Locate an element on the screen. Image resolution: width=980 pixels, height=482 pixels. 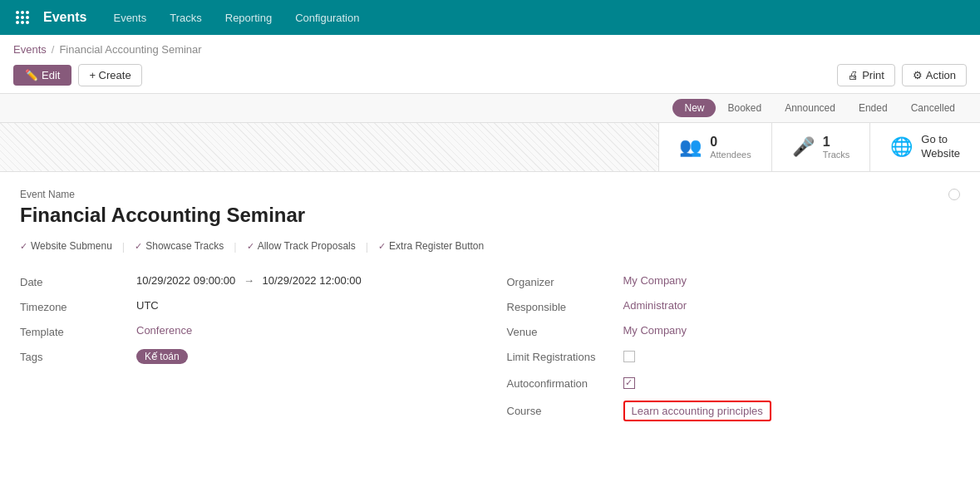
field-organizer: Organizer My Company is located at coordinates (734, 282).